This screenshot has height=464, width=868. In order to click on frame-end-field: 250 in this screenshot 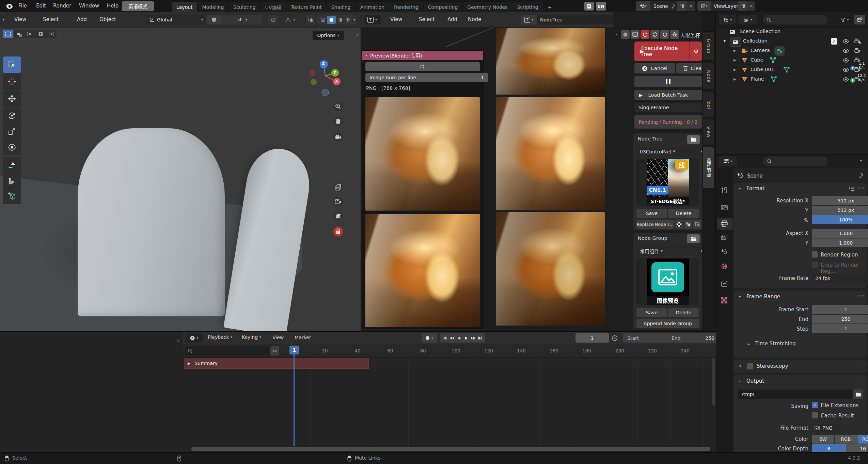, I will do `click(840, 319)`.